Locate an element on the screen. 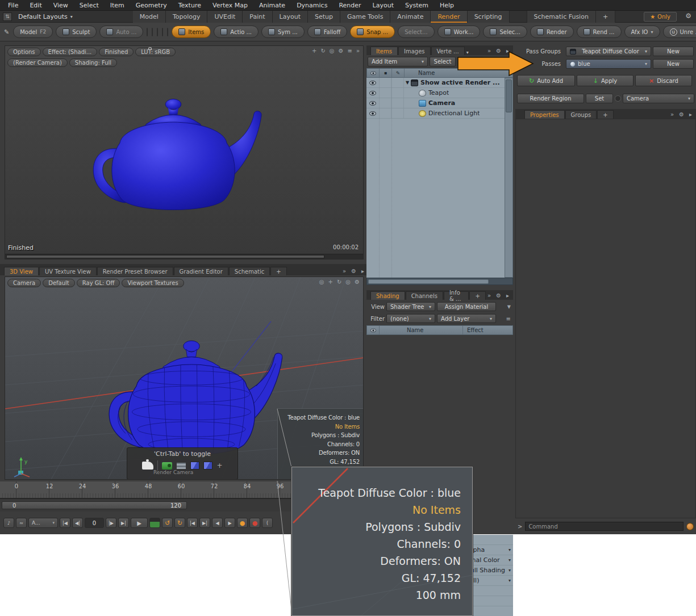 Image resolution: width=696 pixels, height=616 pixels. toolbar-button: Auto ... is located at coordinates (122, 32).